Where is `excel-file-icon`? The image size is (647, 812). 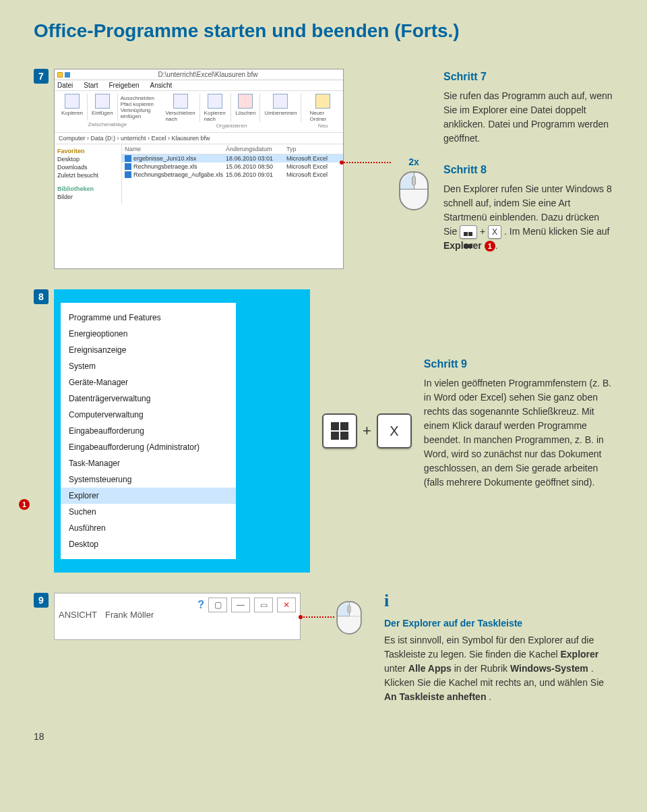 excel-file-icon is located at coordinates (128, 158).